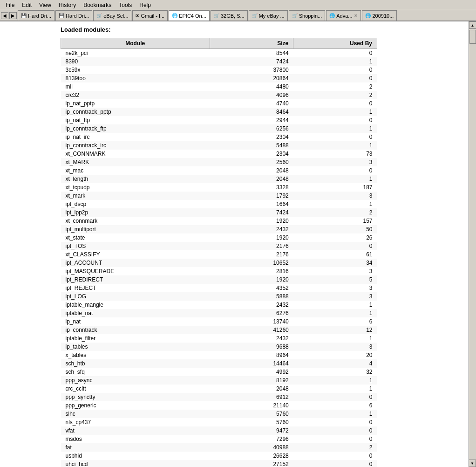 The height and width of the screenshot is (467, 476). I want to click on table-row: ipt_TOS21760, so click(219, 246).